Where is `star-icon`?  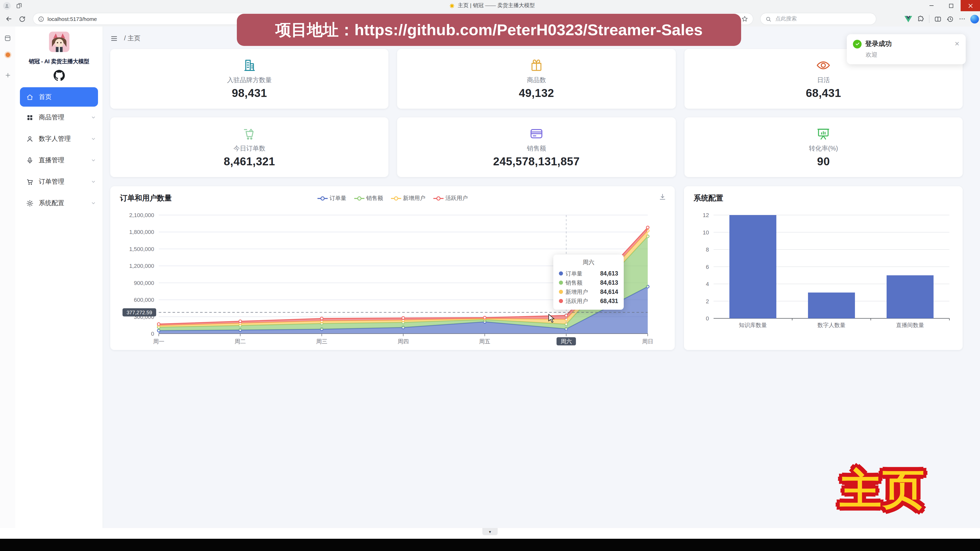 star-icon is located at coordinates (745, 19).